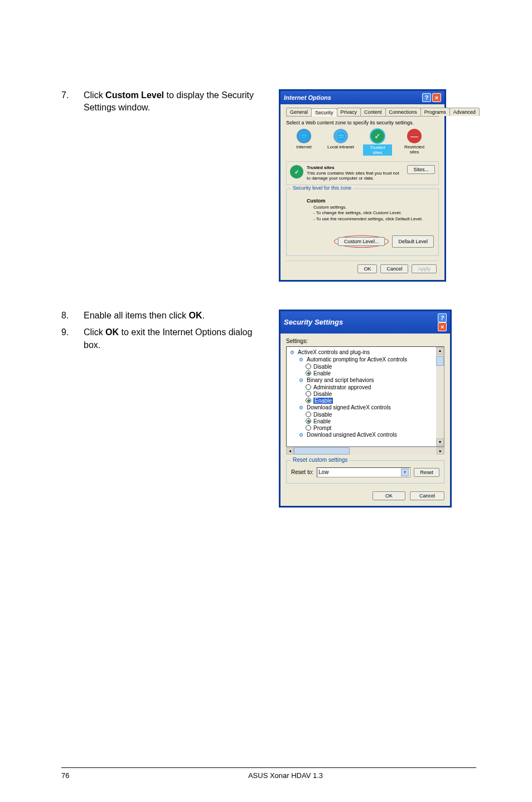 Image resolution: width=532 pixels, height=802 pixels. I want to click on reset-custom-fieldset: Reset custom settings Reset to: Low ▾ Re…, so click(365, 472).